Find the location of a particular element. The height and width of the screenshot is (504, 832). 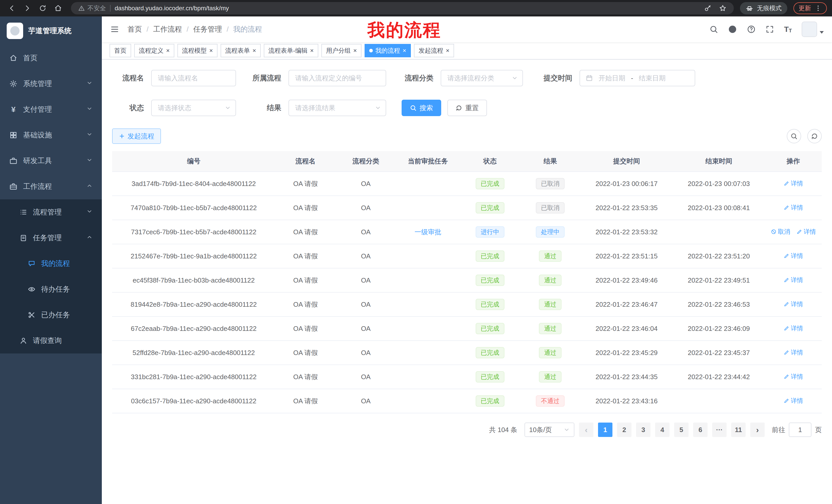

reset-button: 重置 is located at coordinates (467, 108).